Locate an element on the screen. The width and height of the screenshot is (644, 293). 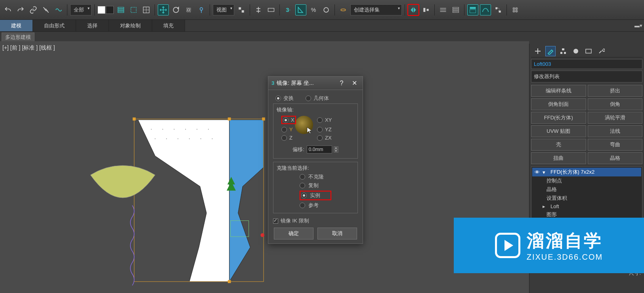
scene-explorer-icon is located at coordinates (456, 10).